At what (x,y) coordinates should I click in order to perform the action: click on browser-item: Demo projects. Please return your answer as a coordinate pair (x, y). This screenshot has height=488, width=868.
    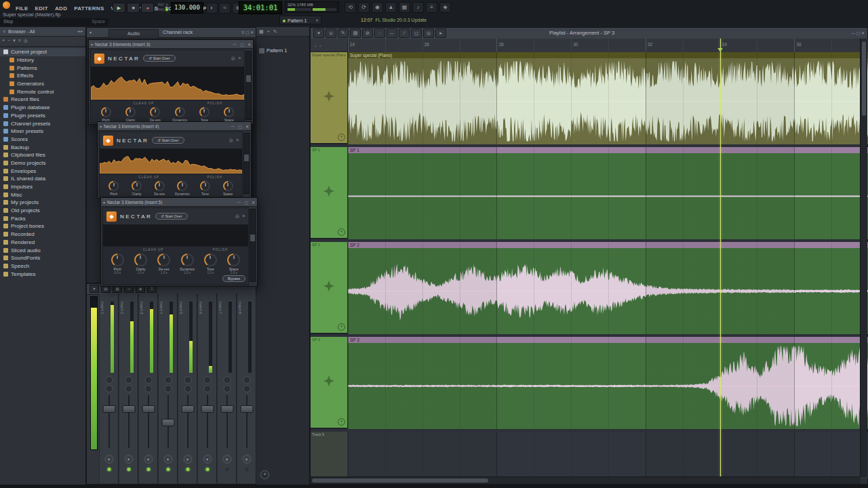
    Looking at the image, I should click on (43, 163).